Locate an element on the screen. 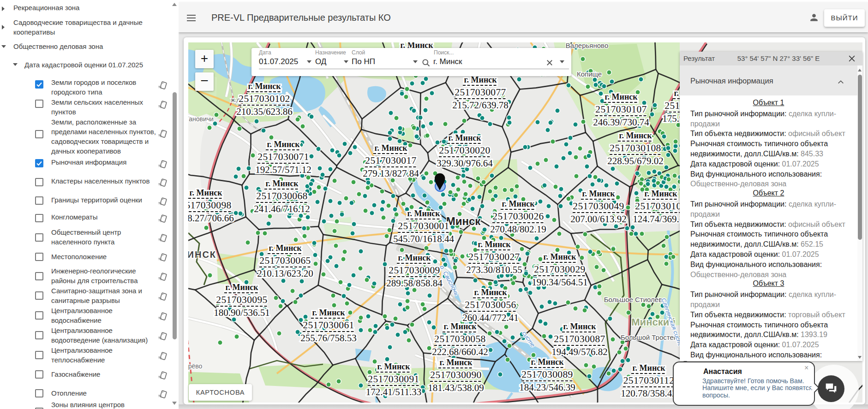  svg-text: 194.49/576.82 is located at coordinates (580, 352).